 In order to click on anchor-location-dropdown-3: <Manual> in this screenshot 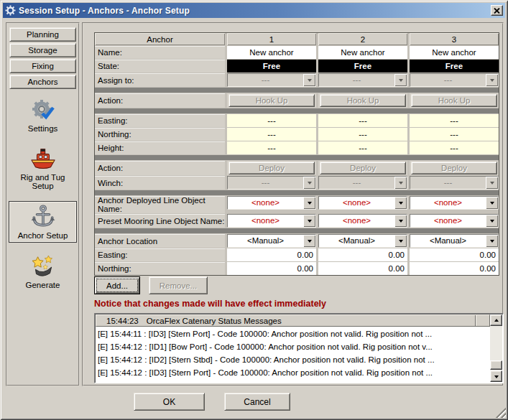, I will do `click(454, 241)`.